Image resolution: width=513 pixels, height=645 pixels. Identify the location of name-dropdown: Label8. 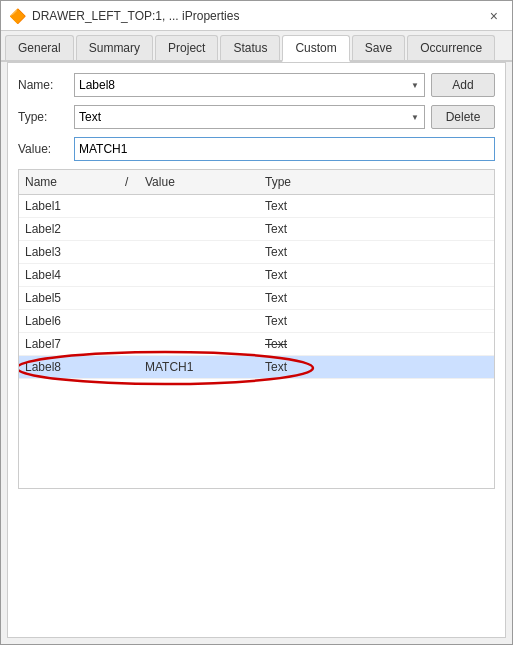
(250, 85).